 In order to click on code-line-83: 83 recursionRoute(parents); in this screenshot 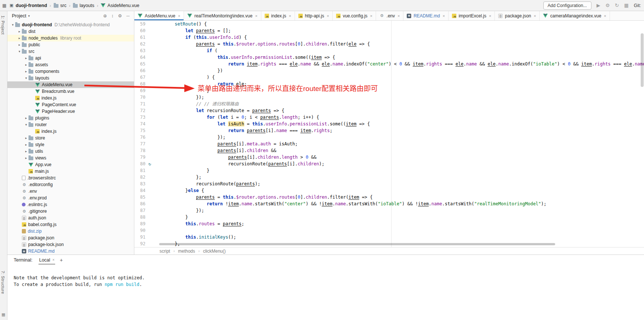, I will do `click(389, 184)`.